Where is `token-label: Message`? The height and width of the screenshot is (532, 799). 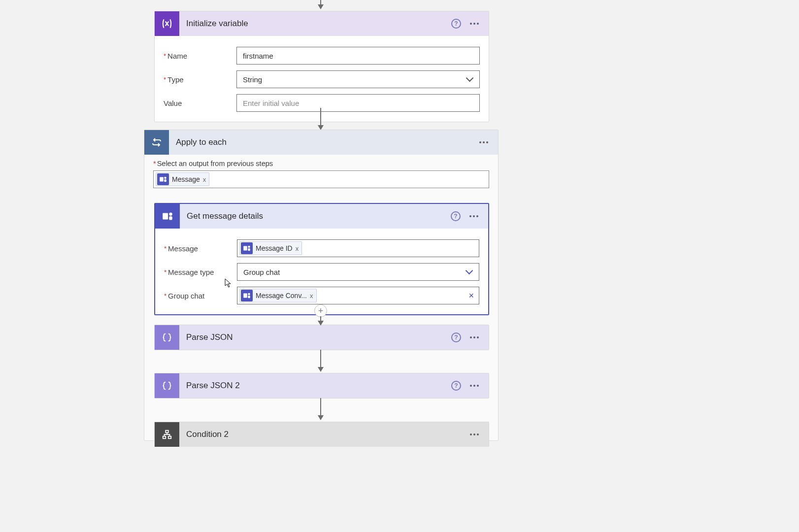
token-label: Message is located at coordinates (186, 179).